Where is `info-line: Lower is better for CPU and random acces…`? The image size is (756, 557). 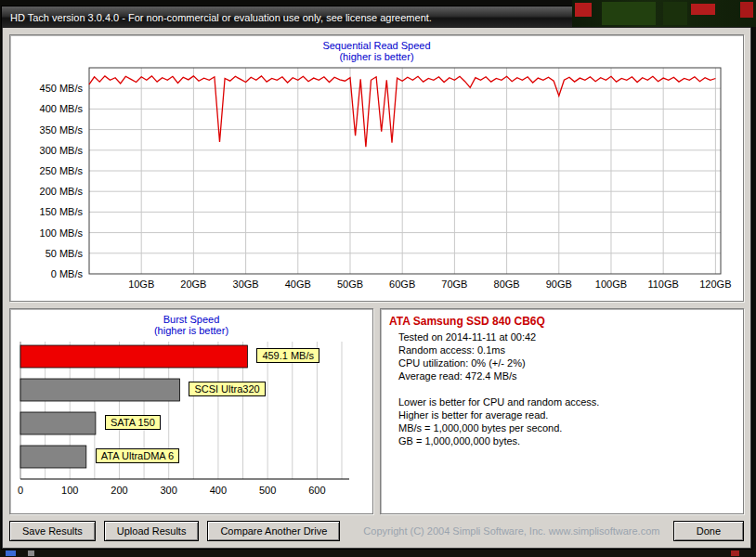
info-line: Lower is better for CPU and random acces… is located at coordinates (567, 402).